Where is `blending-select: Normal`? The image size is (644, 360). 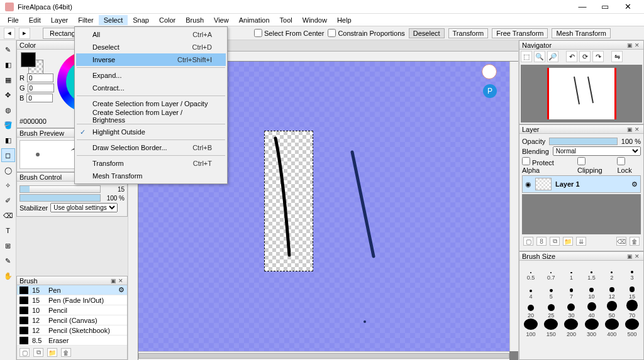 blending-select: Normal is located at coordinates (597, 151).